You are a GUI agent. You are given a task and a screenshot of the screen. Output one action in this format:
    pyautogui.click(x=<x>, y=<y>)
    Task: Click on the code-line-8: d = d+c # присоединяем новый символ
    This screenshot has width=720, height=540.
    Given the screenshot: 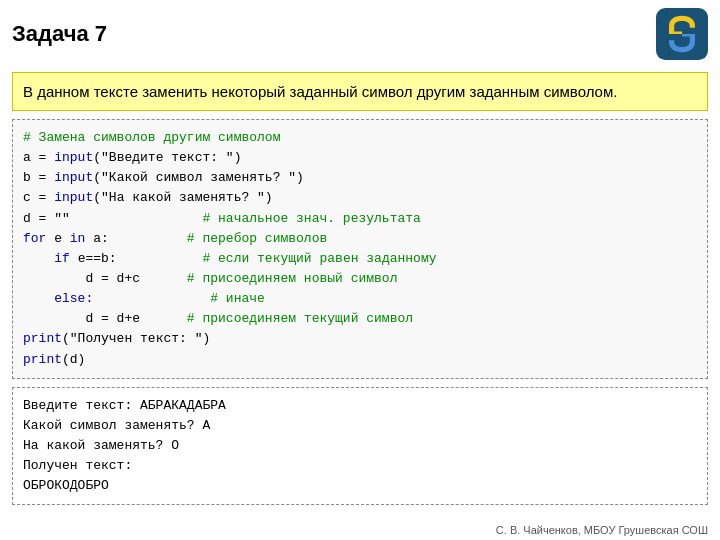 What is the action you would take?
    pyautogui.click(x=360, y=279)
    